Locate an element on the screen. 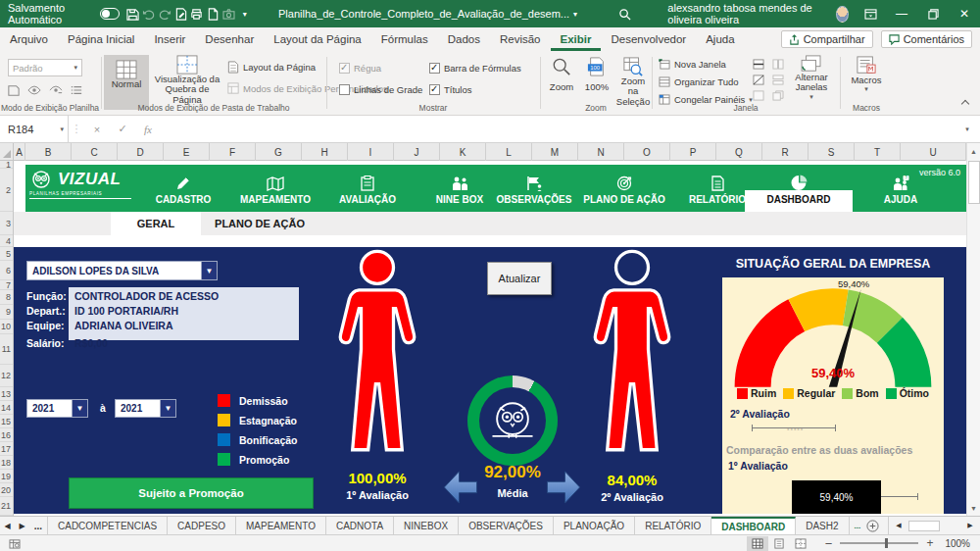 The width and height of the screenshot is (980, 551). zoom-button: Zoom is located at coordinates (562, 75).